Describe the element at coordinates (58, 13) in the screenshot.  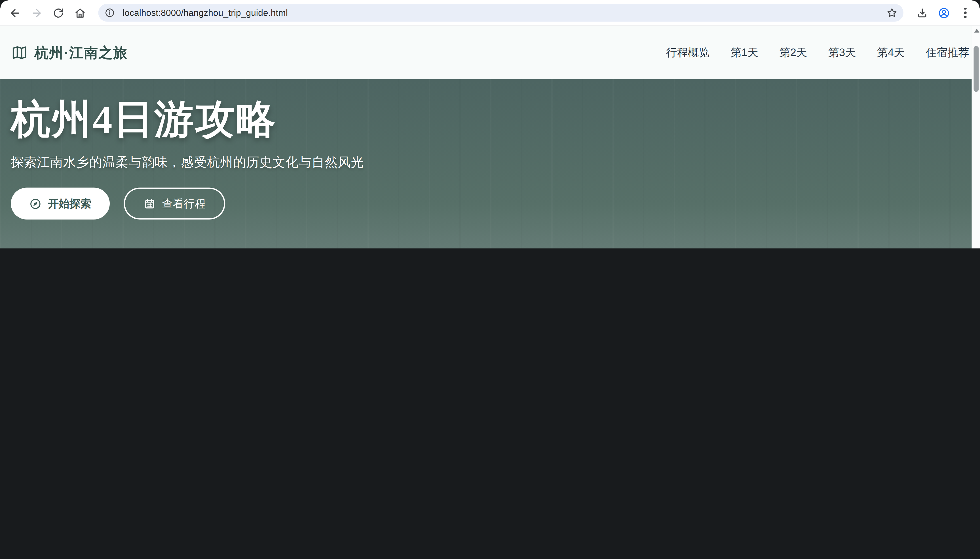
I see `reload-button` at that location.